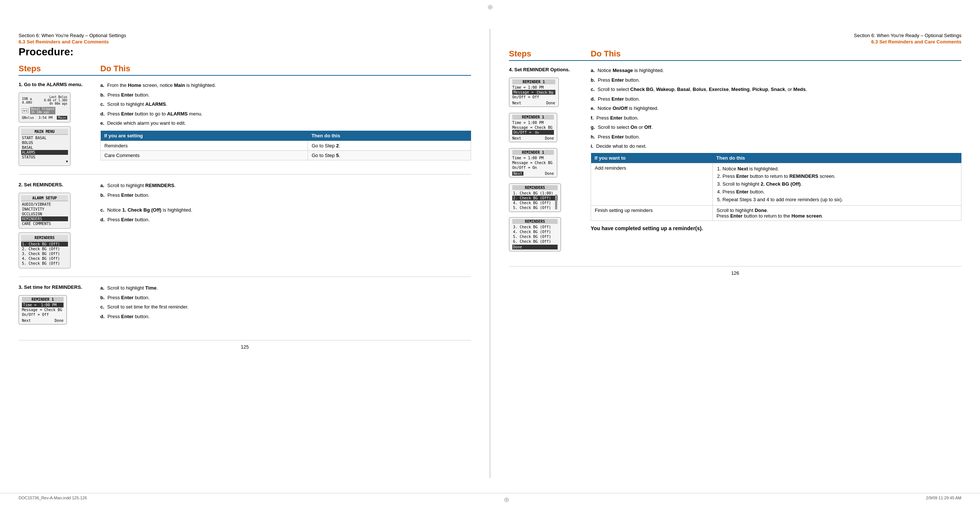 The image size is (980, 506). Describe the element at coordinates (59, 68) in the screenshot. I see `steps-col-header-left: Steps` at that location.